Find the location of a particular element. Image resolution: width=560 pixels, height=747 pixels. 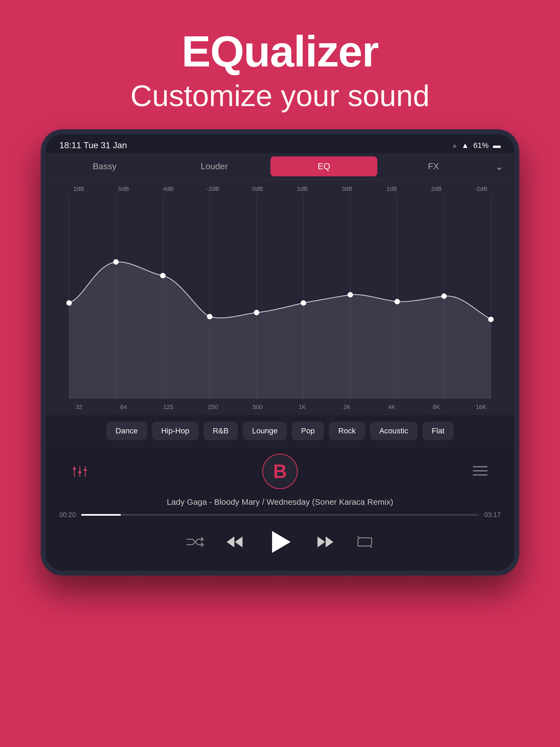

preset-flat: Flat is located at coordinates (438, 431).